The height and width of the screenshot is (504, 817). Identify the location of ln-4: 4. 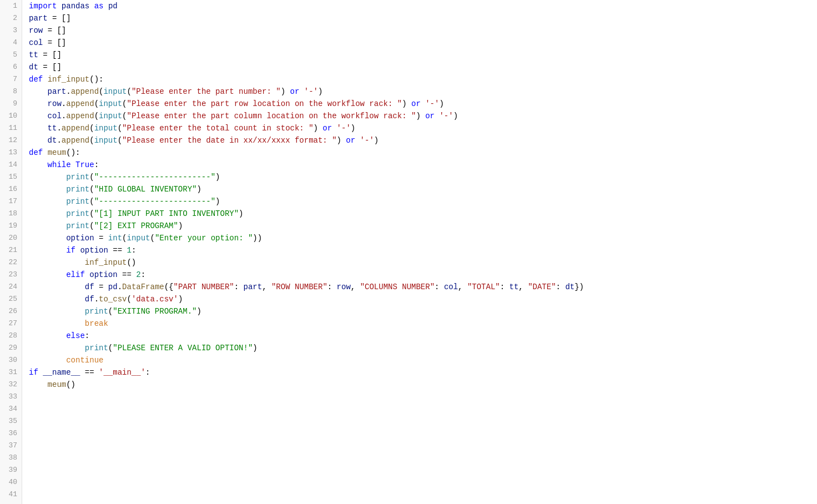
(11, 43).